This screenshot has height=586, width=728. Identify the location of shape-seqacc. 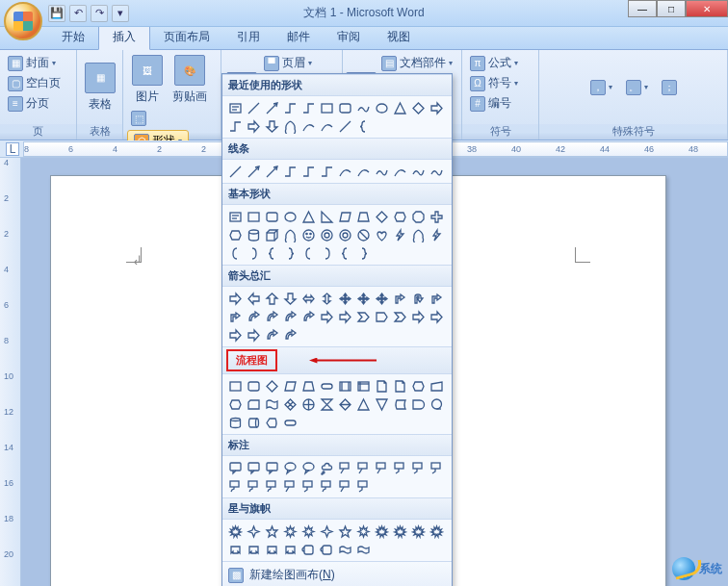
(436, 404).